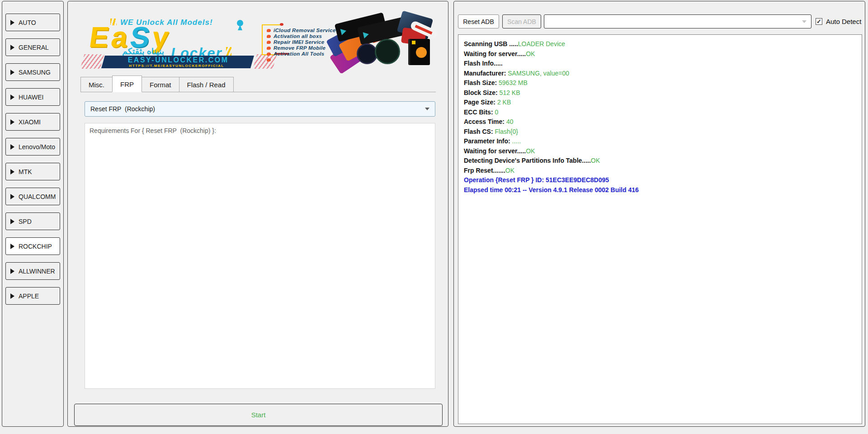 The height and width of the screenshot is (434, 868). I want to click on sidebar-item-auto: AUTO, so click(33, 23).